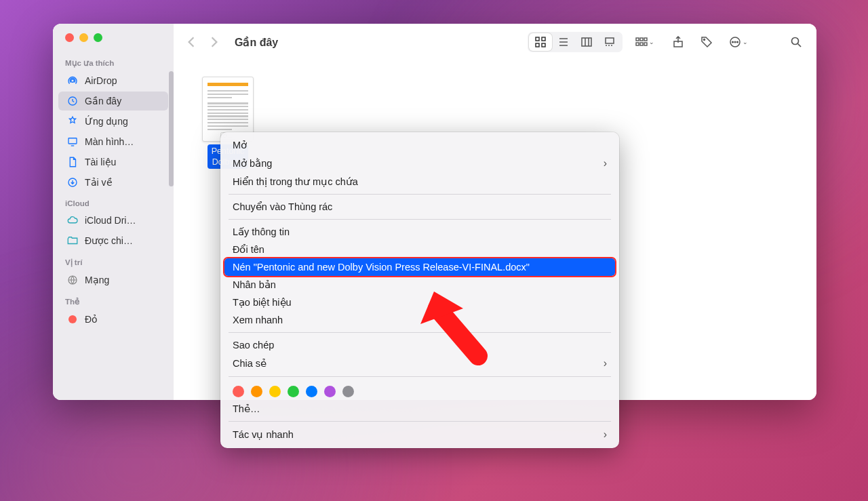 Image resolution: width=868 pixels, height=501 pixels. What do you see at coordinates (214, 42) in the screenshot?
I see `forward-button` at bounding box center [214, 42].